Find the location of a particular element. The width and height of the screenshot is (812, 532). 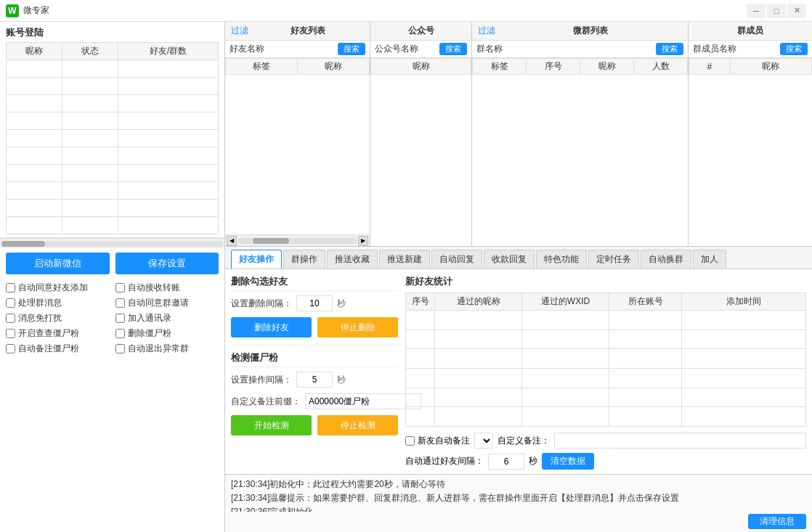

checkbox-auto-add: 自动同意好友添加 is located at coordinates (58, 287).